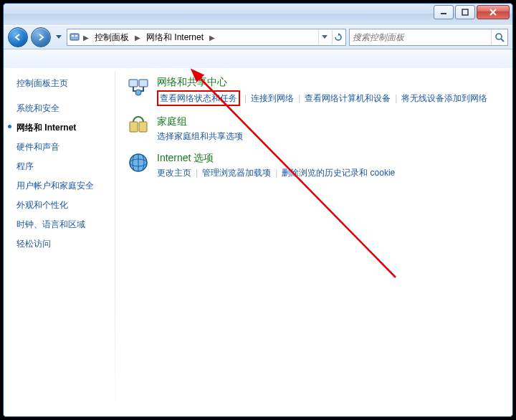 The width and height of the screenshot is (516, 420). Describe the element at coordinates (444, 98) in the screenshot. I see `category-link: 将无线设备添加到网络` at that location.